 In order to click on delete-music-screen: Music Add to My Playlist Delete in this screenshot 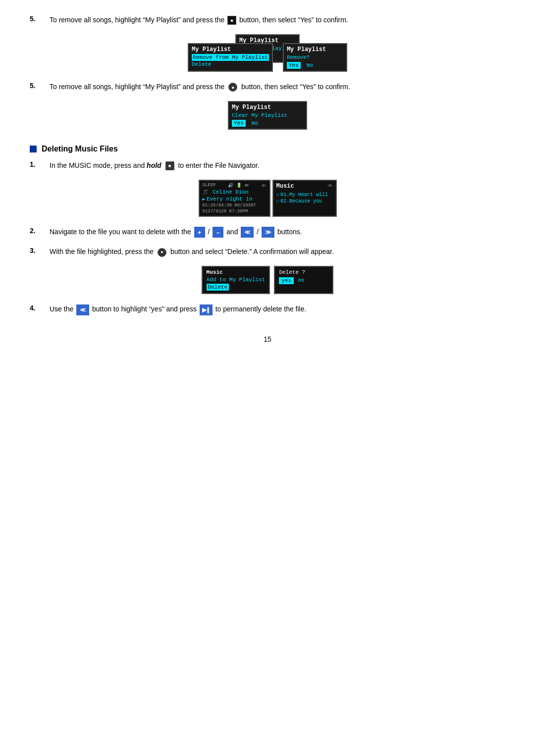, I will do `click(236, 280)`.